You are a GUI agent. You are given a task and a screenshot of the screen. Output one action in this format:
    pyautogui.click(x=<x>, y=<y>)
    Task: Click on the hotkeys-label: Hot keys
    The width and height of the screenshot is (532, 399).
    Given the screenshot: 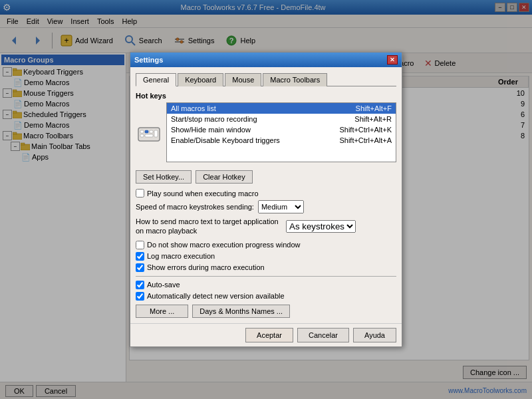 What is the action you would take?
    pyautogui.click(x=266, y=96)
    